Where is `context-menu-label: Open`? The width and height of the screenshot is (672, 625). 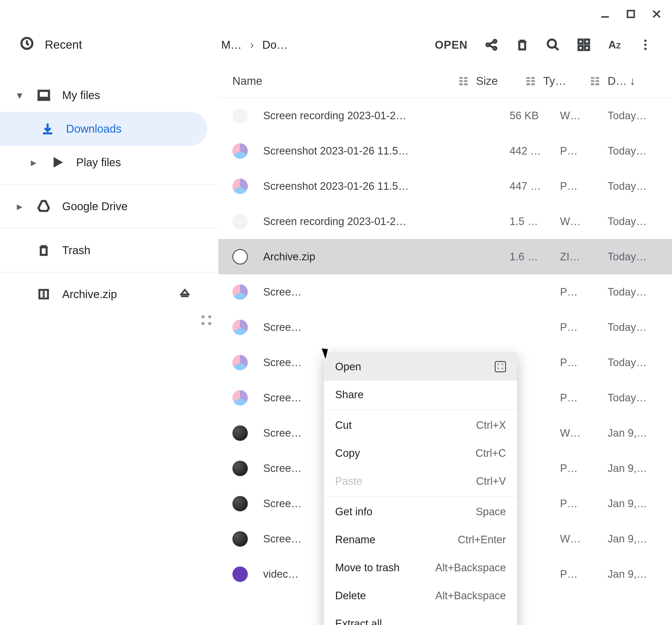 context-menu-label: Open is located at coordinates (348, 367).